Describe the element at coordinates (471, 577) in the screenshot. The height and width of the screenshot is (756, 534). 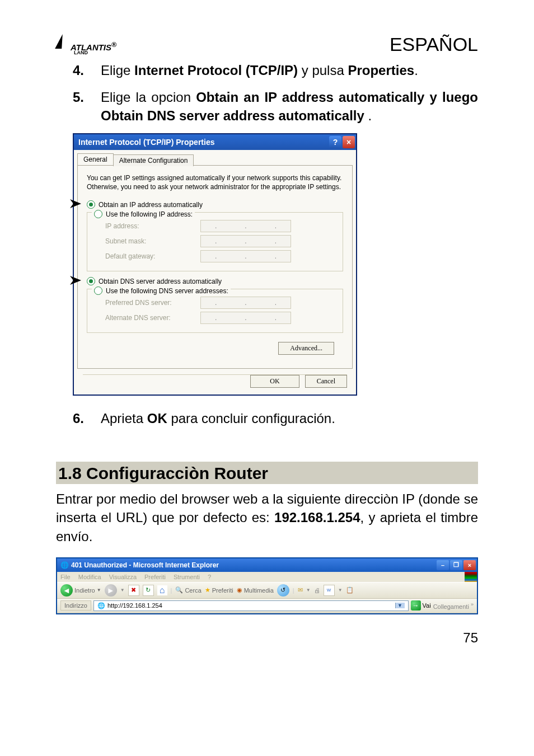
I see `windows-logo-icon` at that location.